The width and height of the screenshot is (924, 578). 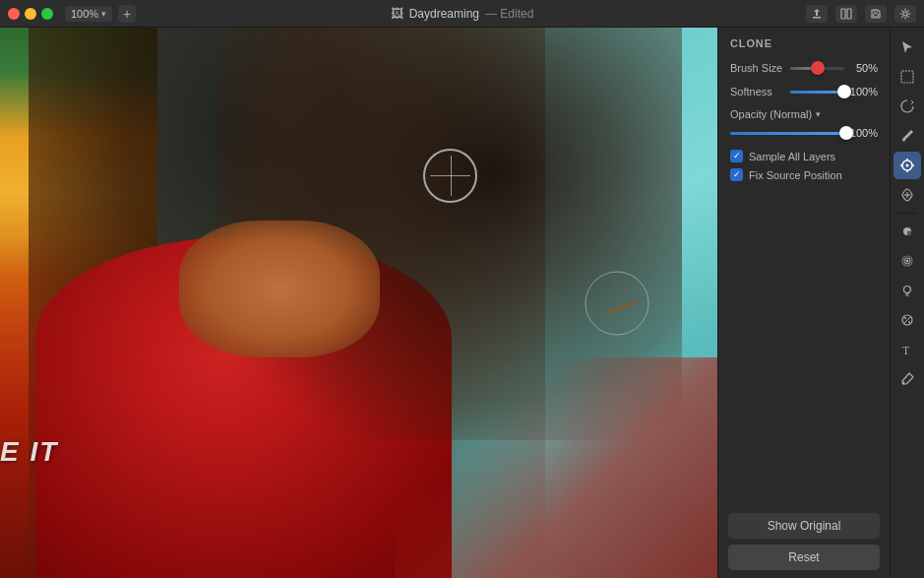 What do you see at coordinates (846, 133) in the screenshot?
I see `opacity-thumb` at bounding box center [846, 133].